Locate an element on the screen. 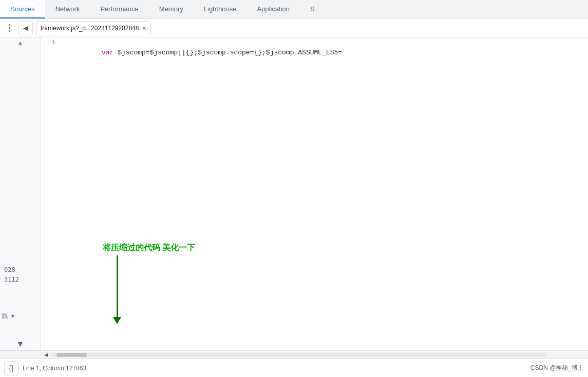 This screenshot has width=588, height=377. toolbar: ◀ framework.js?_d...20231129202848 × is located at coordinates (294, 28).